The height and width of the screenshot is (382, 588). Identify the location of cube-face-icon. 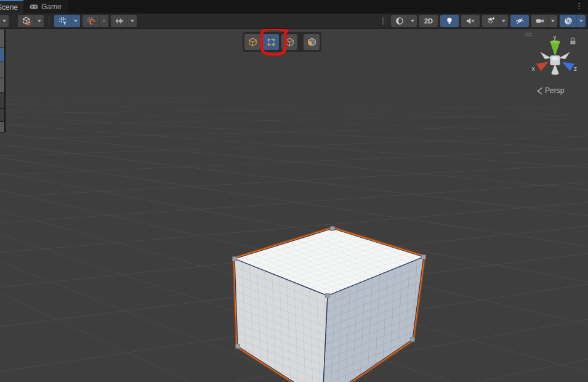
(312, 42).